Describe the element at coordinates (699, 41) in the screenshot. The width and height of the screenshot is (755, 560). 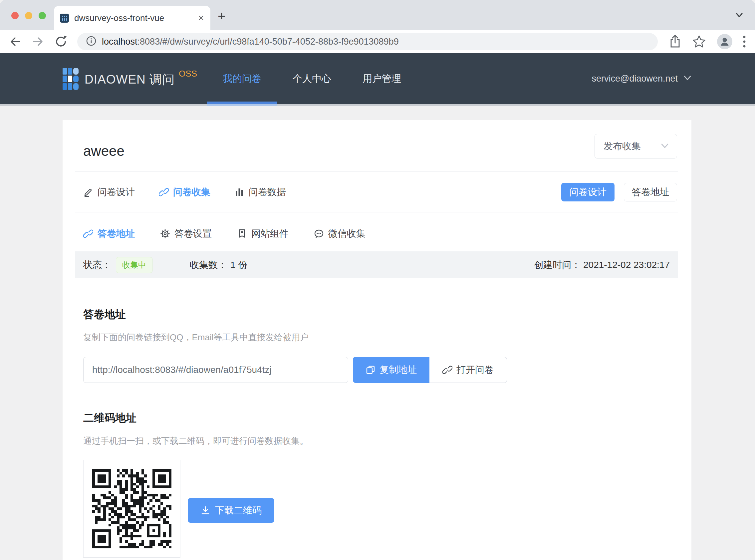
I see `bookmark-star-icon` at that location.